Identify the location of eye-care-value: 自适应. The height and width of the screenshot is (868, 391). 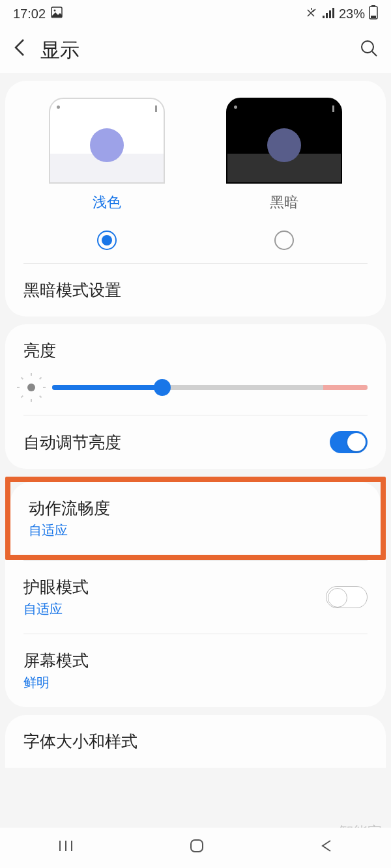
(56, 609).